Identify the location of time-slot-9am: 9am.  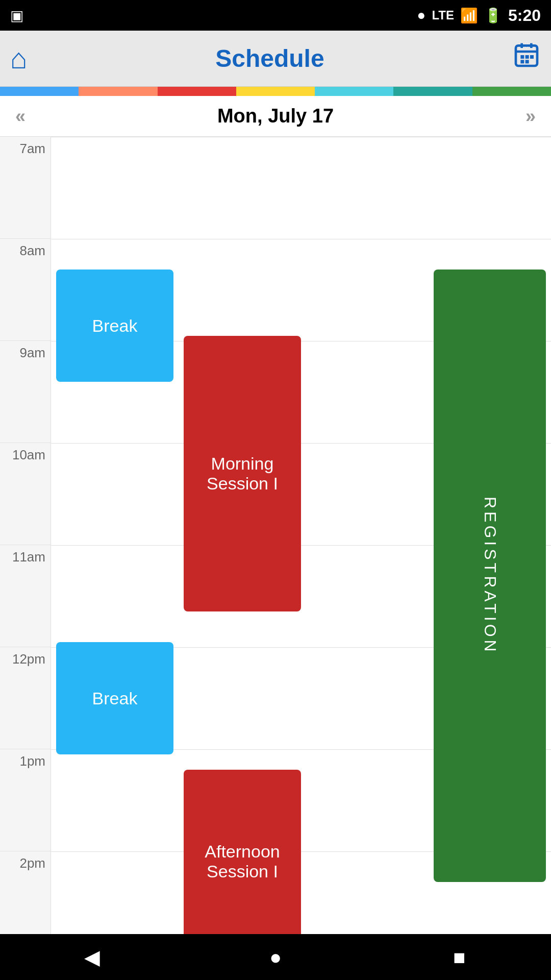
(26, 392).